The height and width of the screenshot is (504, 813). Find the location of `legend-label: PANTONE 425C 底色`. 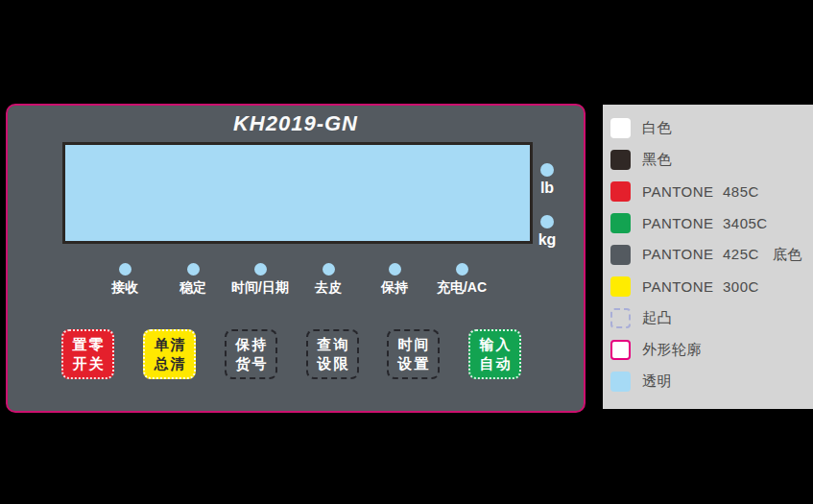

legend-label: PANTONE 425C 底色 is located at coordinates (722, 255).